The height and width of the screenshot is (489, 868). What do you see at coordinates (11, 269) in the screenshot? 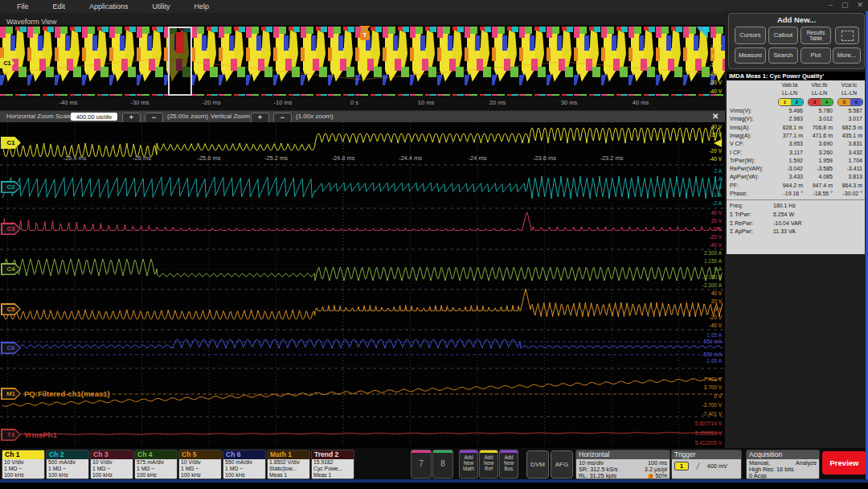
I see `channel-marker-c4: C4` at bounding box center [11, 269].